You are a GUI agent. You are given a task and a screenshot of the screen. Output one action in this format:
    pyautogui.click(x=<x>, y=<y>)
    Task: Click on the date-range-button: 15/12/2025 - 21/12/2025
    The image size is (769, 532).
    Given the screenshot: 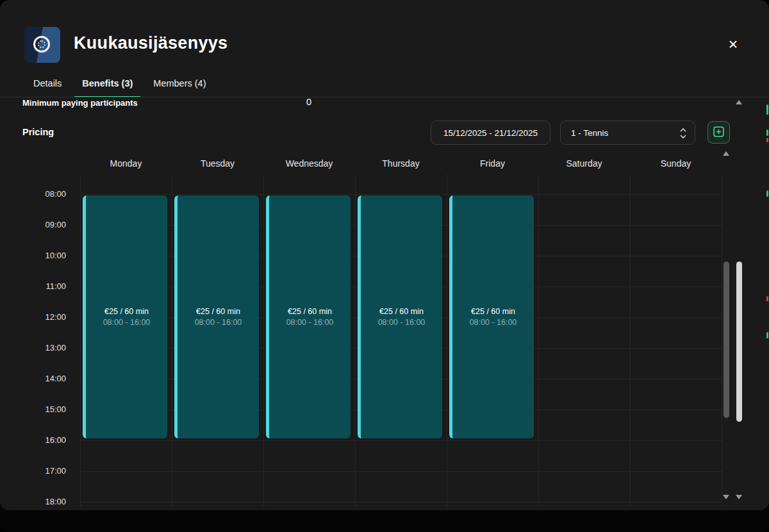 What is the action you would take?
    pyautogui.click(x=491, y=133)
    